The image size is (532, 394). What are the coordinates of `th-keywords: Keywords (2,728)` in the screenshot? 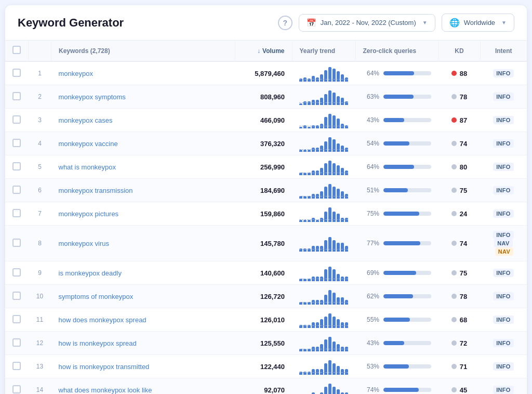 It's located at (143, 51).